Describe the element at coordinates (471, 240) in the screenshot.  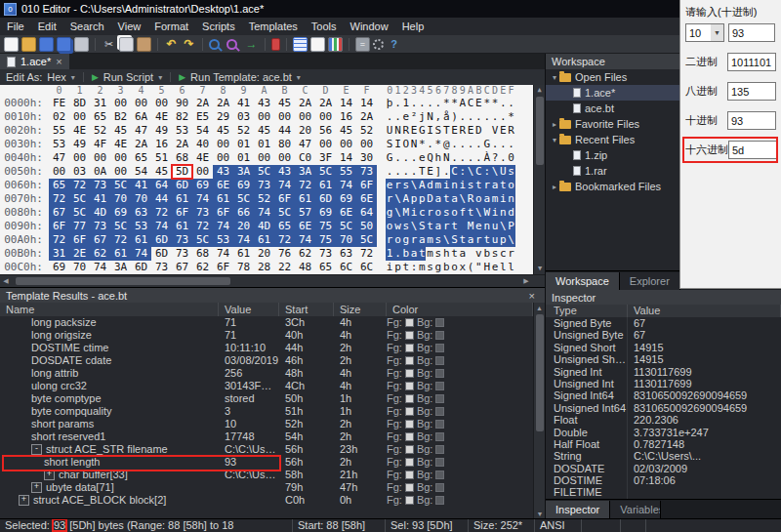
I see `hex-ascii-char: a` at that location.